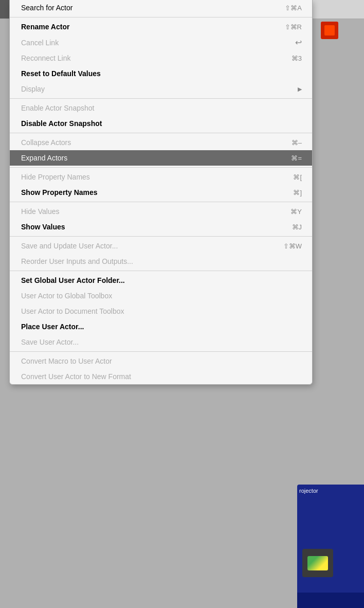 The height and width of the screenshot is (608, 364). I want to click on menu-item-save-user-actor: Save User Actor..., so click(161, 342).